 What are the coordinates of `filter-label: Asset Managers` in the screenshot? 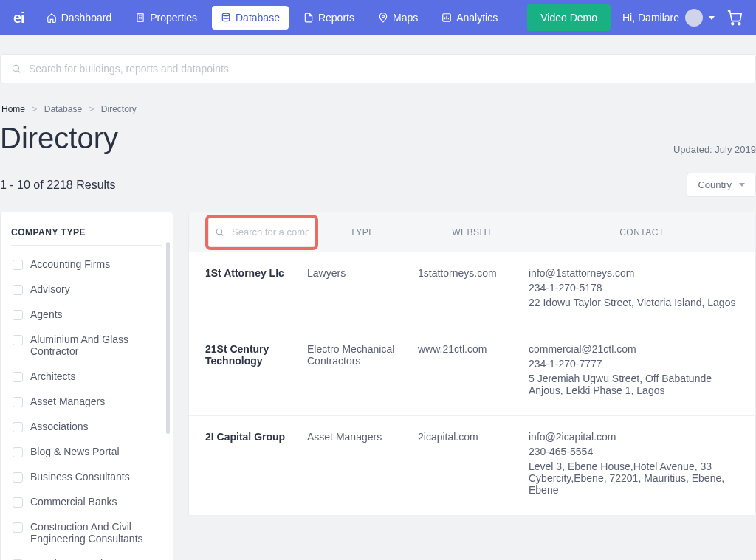 It's located at (68, 401).